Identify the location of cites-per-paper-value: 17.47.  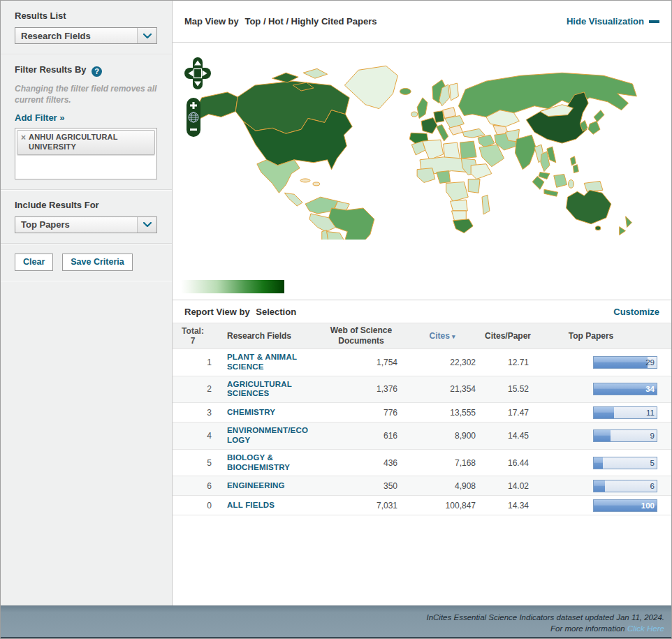
(508, 413).